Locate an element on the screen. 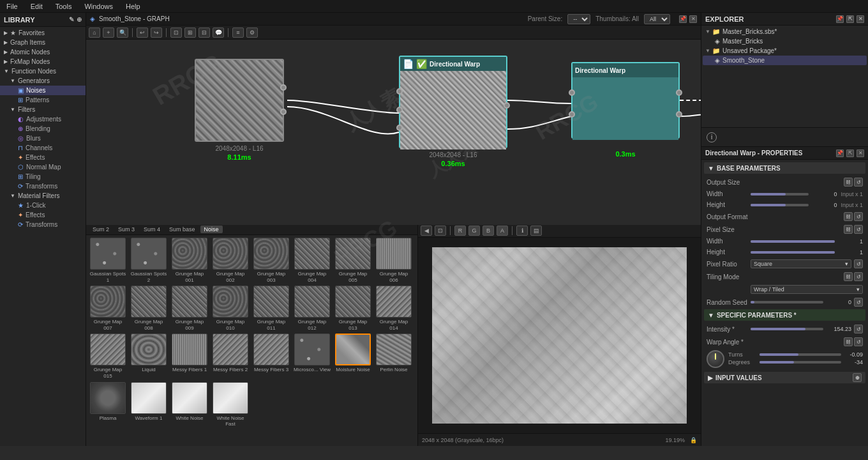  lib-grid-item: Grunge Map 006 is located at coordinates (394, 261).